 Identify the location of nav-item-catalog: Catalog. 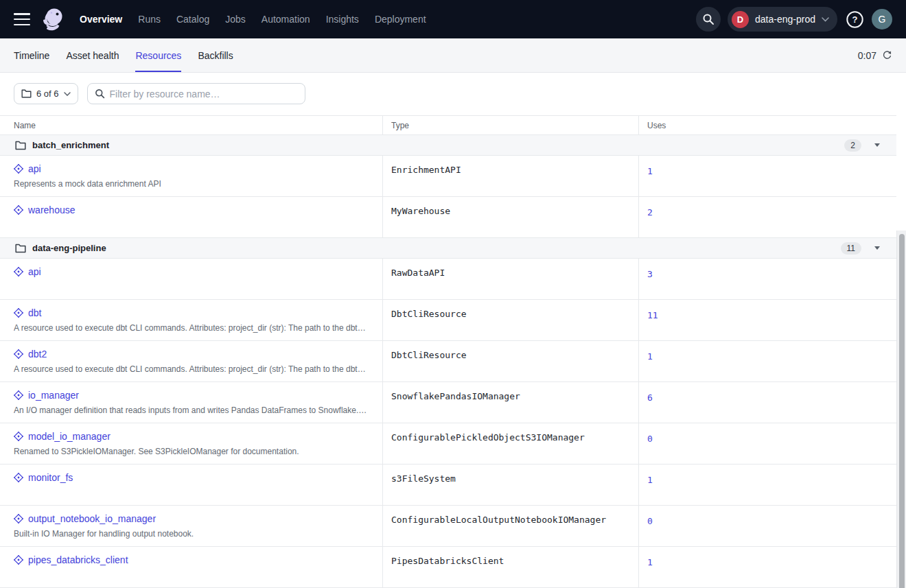
(193, 19).